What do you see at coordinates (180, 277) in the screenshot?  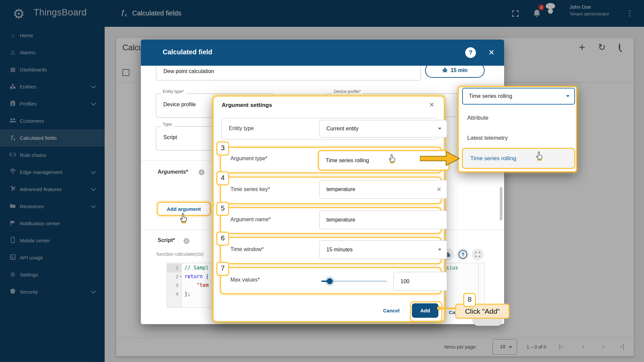 I see `fold-caret-icon: ▼` at bounding box center [180, 277].